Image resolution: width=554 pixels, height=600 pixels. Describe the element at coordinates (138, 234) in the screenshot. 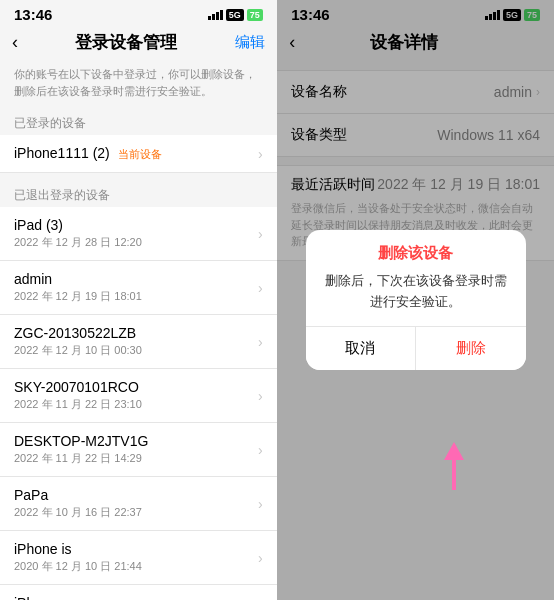

I see `list-item: iPad (3) 2022 年 12 月 28 日 12:20 ›` at that location.